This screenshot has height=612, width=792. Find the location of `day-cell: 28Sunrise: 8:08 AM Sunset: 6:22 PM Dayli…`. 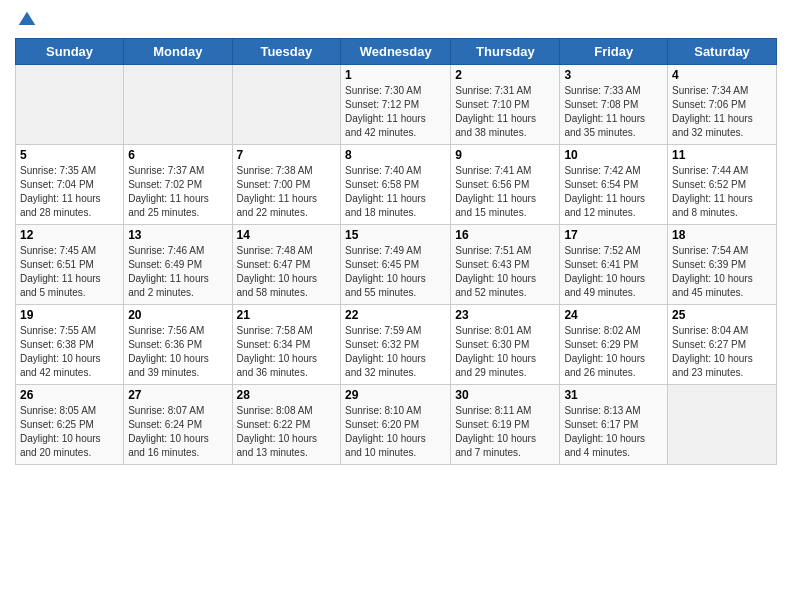

day-cell: 28Sunrise: 8:08 AM Sunset: 6:22 PM Dayli… is located at coordinates (286, 425).